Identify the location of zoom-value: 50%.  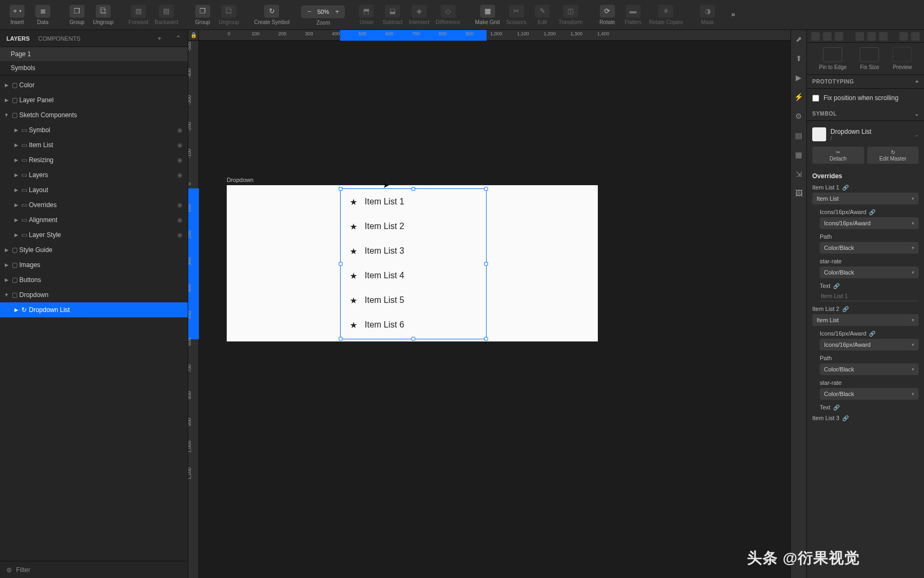
(323, 12).